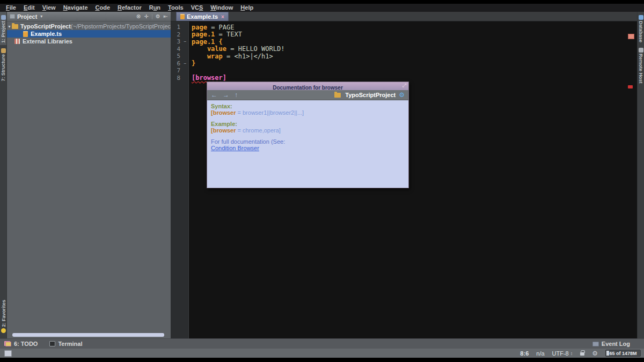  What do you see at coordinates (404, 56) in the screenshot?
I see `code-line: 5 wrap = <h1>|</h1>` at bounding box center [404, 56].